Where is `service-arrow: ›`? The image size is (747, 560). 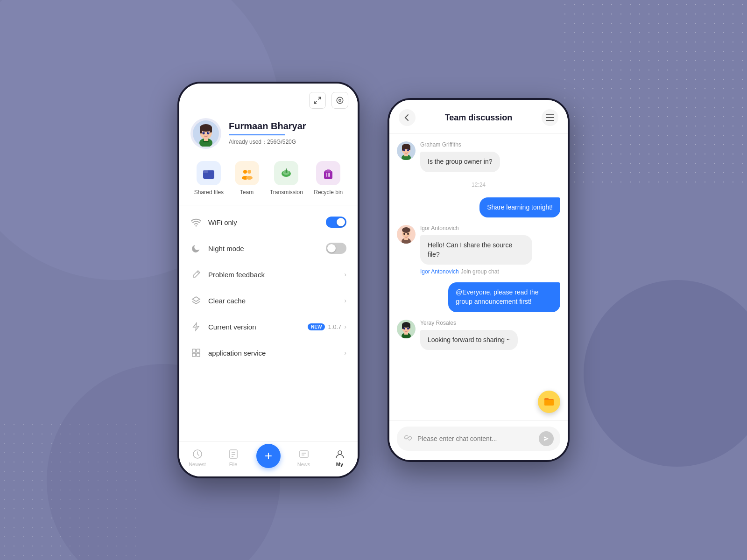 service-arrow: › is located at coordinates (345, 353).